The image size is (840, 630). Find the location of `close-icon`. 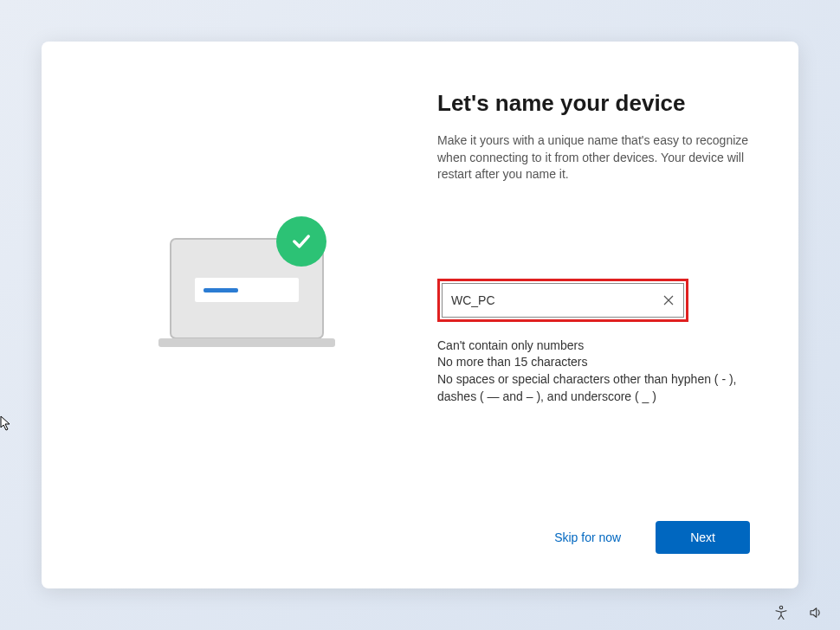

close-icon is located at coordinates (669, 300).